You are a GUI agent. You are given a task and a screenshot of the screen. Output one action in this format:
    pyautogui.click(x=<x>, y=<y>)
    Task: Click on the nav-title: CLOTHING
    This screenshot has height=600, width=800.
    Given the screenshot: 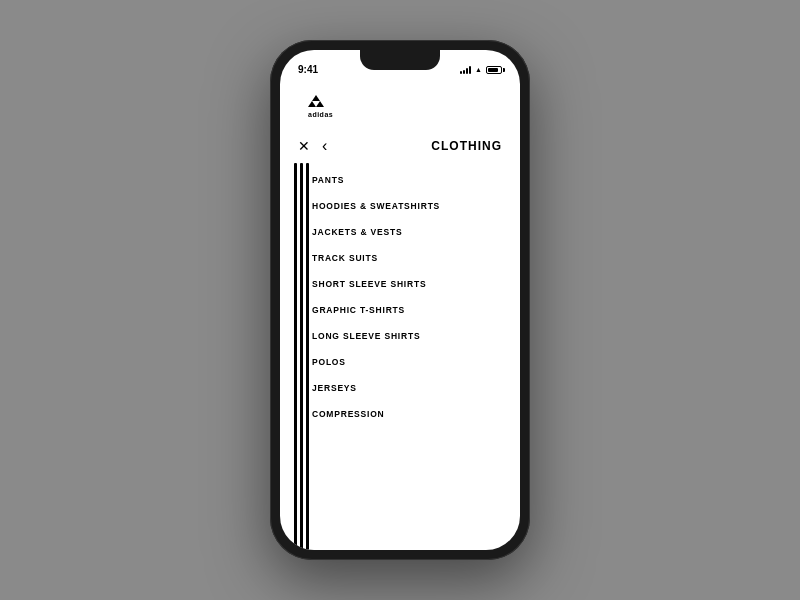 What is the action you would take?
    pyautogui.click(x=466, y=146)
    